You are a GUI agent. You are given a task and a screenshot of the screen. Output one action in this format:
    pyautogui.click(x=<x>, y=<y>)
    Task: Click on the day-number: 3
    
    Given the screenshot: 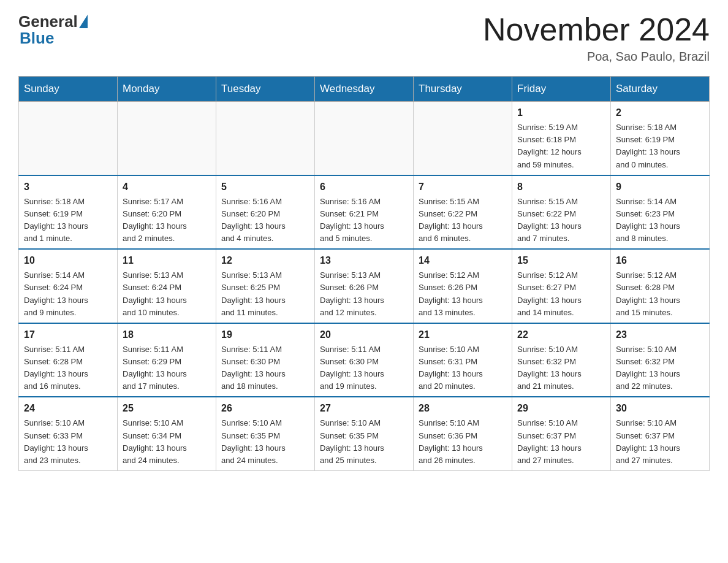 What is the action you would take?
    pyautogui.click(x=68, y=187)
    